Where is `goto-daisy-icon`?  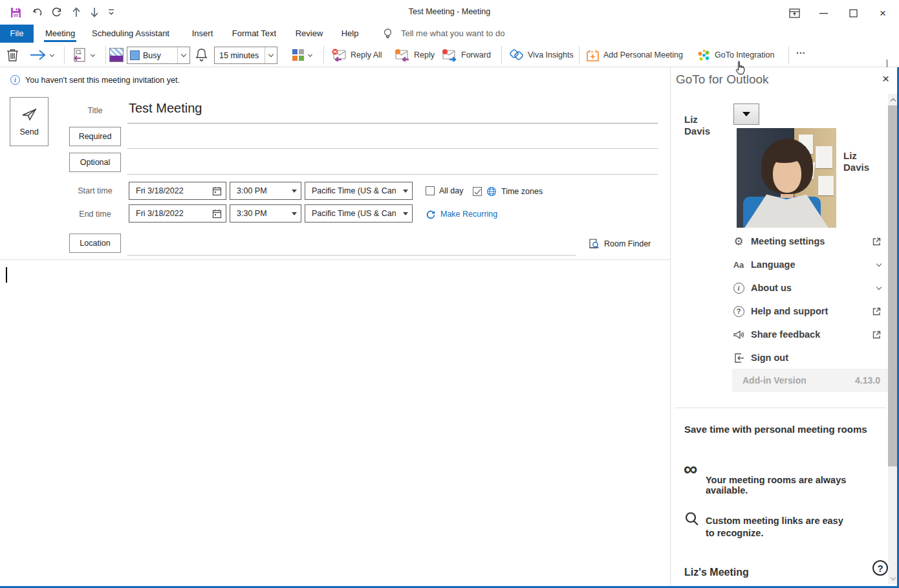 goto-daisy-icon is located at coordinates (704, 56).